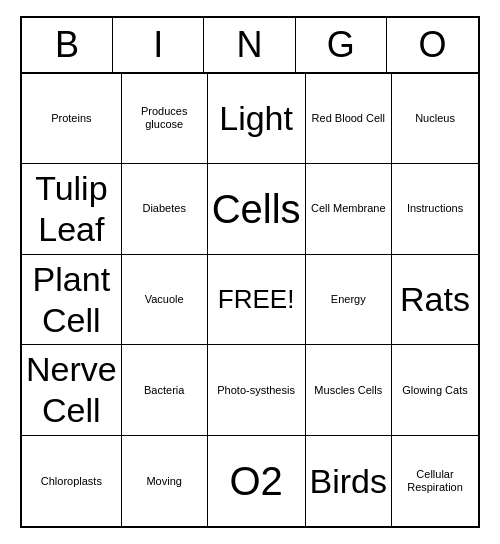 The image size is (500, 544). I want to click on header-b: B, so click(68, 45).